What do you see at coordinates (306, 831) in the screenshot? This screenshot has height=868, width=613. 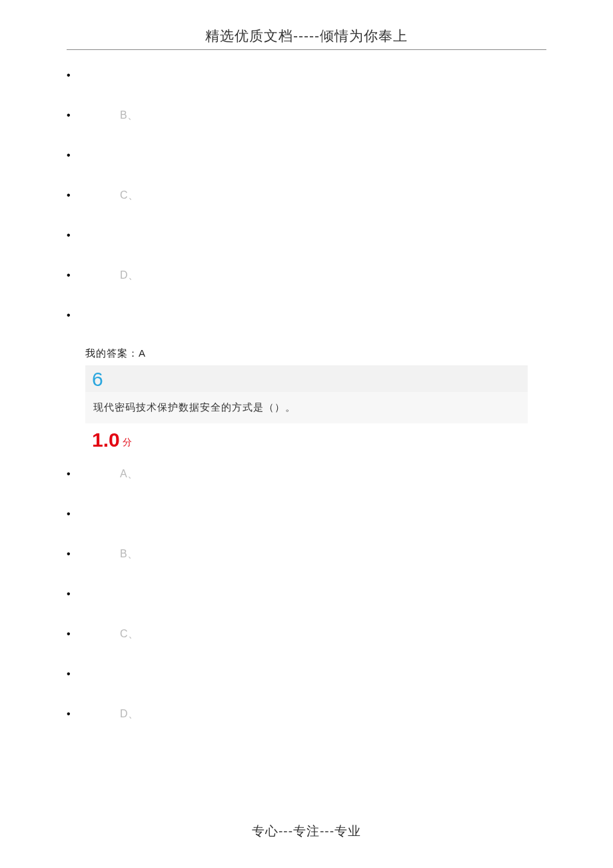 I see `page-footer: 专心---专注---专业` at bounding box center [306, 831].